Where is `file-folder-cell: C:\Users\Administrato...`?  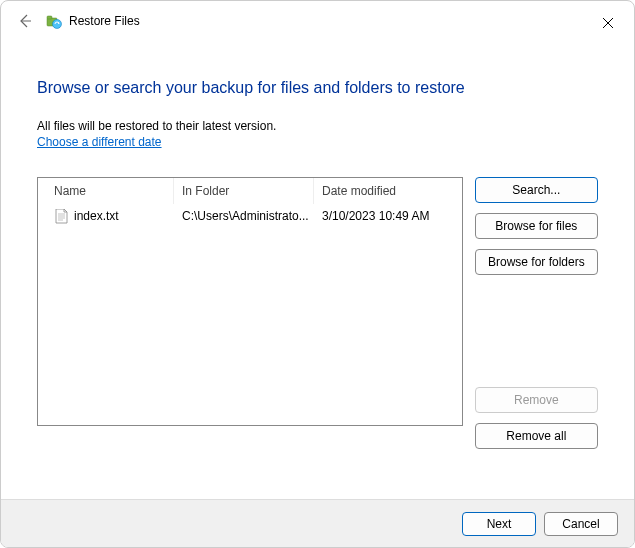 file-folder-cell: C:\Users\Administrato... is located at coordinates (244, 216).